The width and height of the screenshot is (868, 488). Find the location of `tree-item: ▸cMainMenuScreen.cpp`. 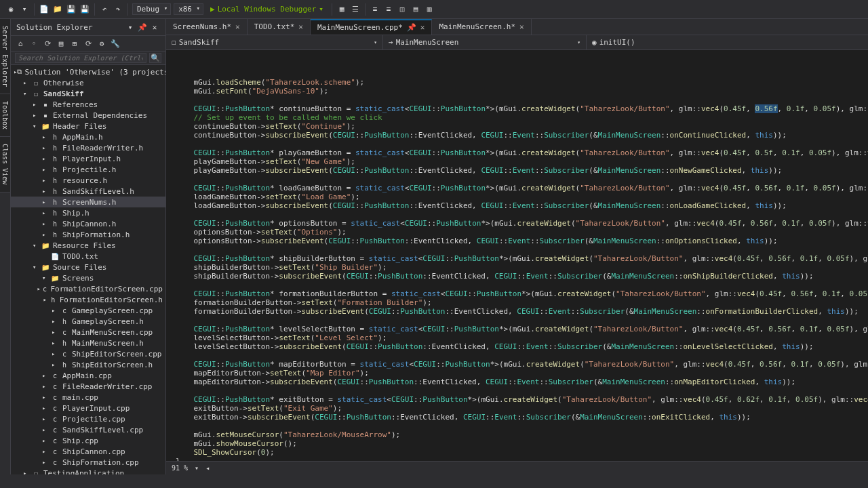

tree-item: ▸cMainMenuScreen.cpp is located at coordinates (88, 332).